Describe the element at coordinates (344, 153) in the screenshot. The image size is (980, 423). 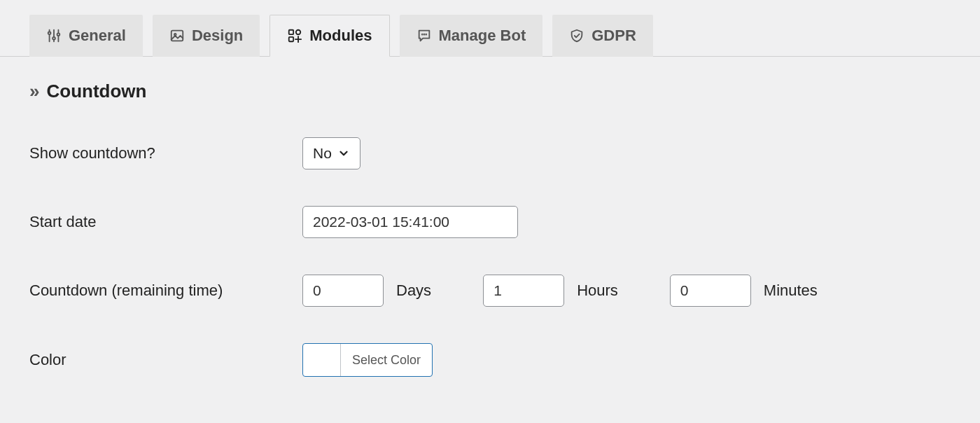
I see `chevron-down-icon` at that location.